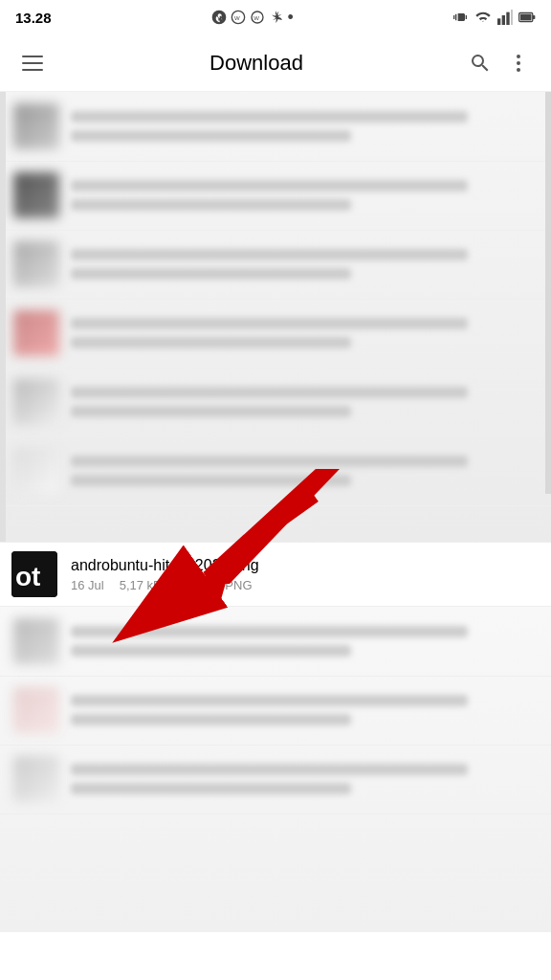 This screenshot has width=551, height=980. What do you see at coordinates (480, 63) in the screenshot?
I see `search-icon` at bounding box center [480, 63].